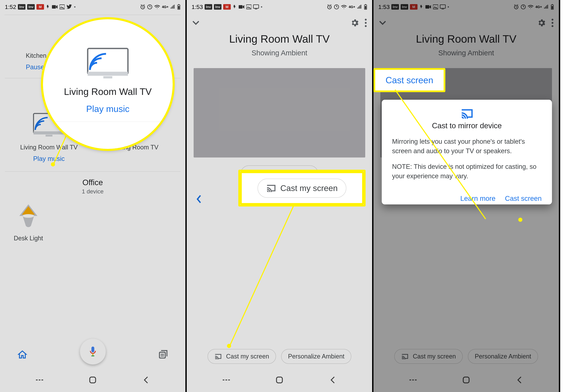 The height and width of the screenshot is (392, 564). Describe the element at coordinates (302, 188) in the screenshot. I see `cast-my-screen-chip-highlighted: Cast my screen` at that location.